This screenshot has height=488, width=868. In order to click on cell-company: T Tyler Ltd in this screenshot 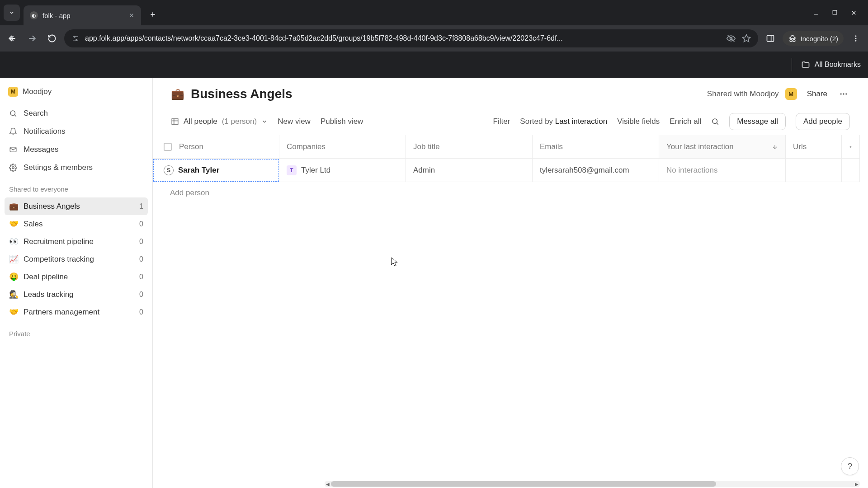, I will do `click(343, 170)`.